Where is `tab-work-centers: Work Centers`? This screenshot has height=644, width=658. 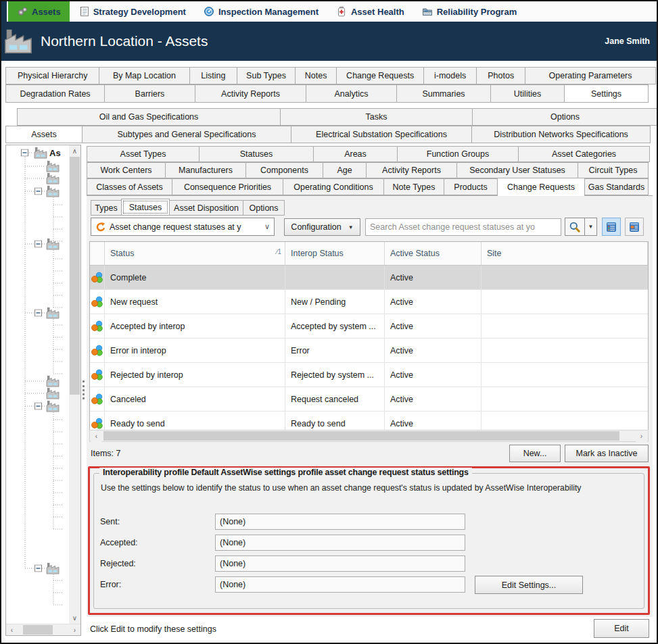 tab-work-centers: Work Centers is located at coordinates (126, 170).